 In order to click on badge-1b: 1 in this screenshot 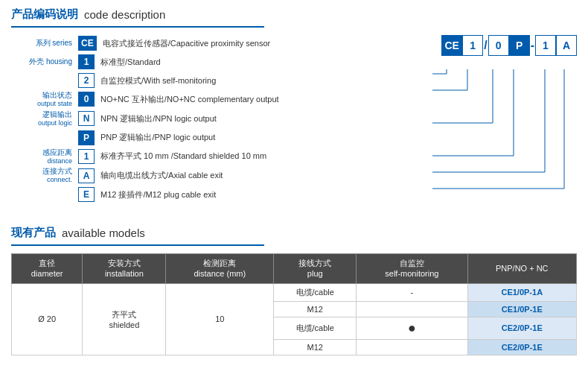, I will do `click(86, 156)`.